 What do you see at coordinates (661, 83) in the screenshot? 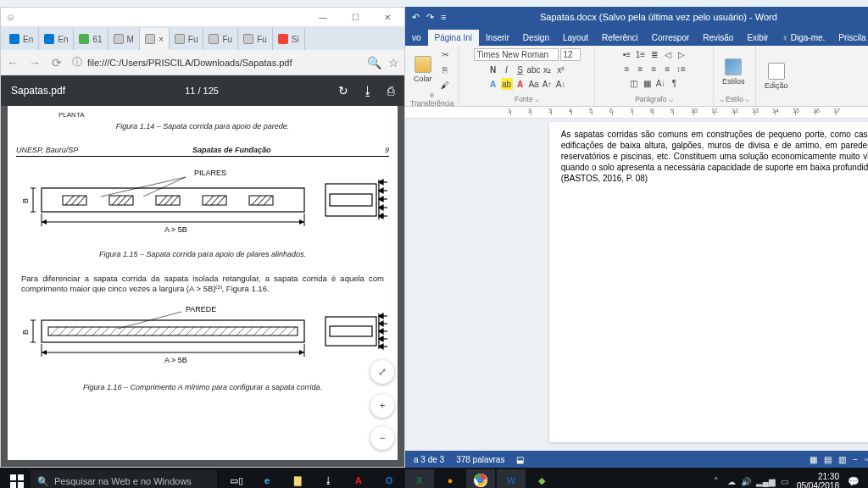
I see `sort-button: A↓` at bounding box center [661, 83].